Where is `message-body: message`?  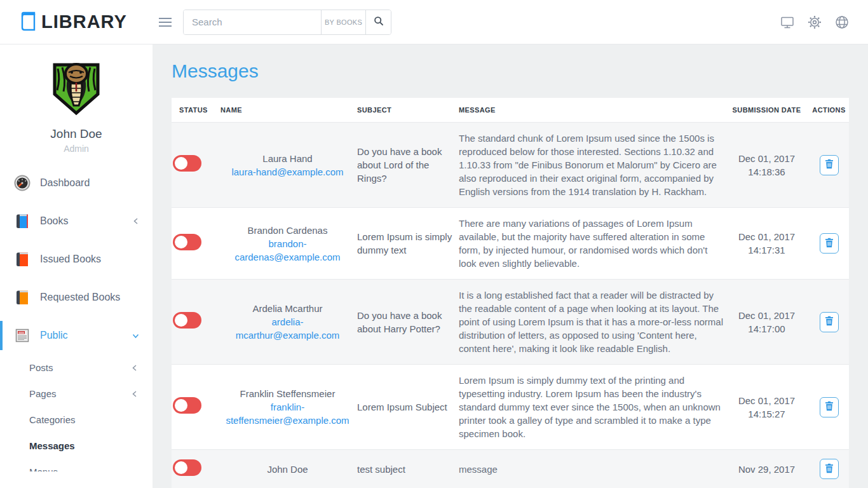 message-body: message is located at coordinates (591, 469).